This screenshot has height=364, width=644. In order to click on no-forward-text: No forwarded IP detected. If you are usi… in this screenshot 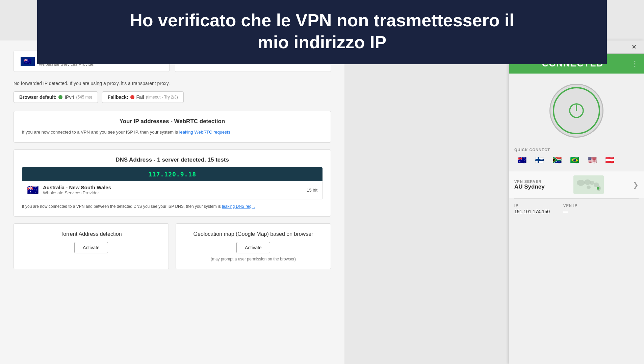, I will do `click(172, 84)`.